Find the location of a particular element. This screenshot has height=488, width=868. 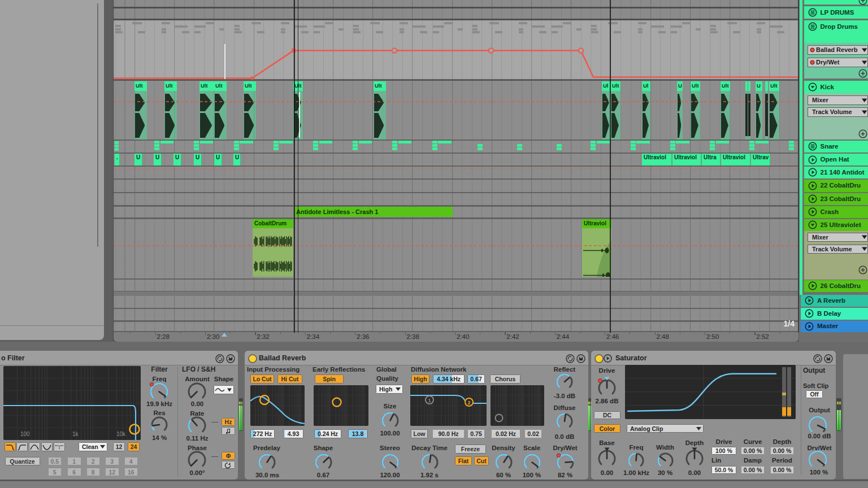

svg-text: 2 is located at coordinates (469, 403).